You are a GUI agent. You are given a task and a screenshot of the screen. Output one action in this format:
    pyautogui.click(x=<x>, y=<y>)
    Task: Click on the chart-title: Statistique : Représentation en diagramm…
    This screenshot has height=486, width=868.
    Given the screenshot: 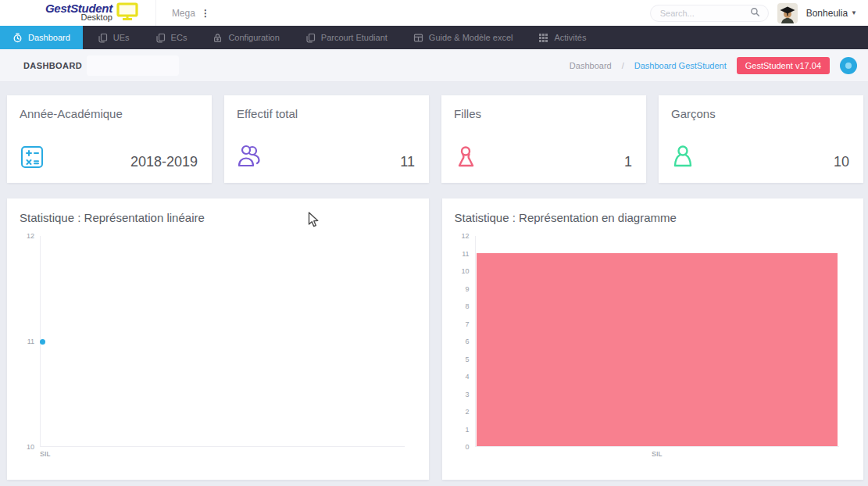 What is the action you would take?
    pyautogui.click(x=653, y=217)
    